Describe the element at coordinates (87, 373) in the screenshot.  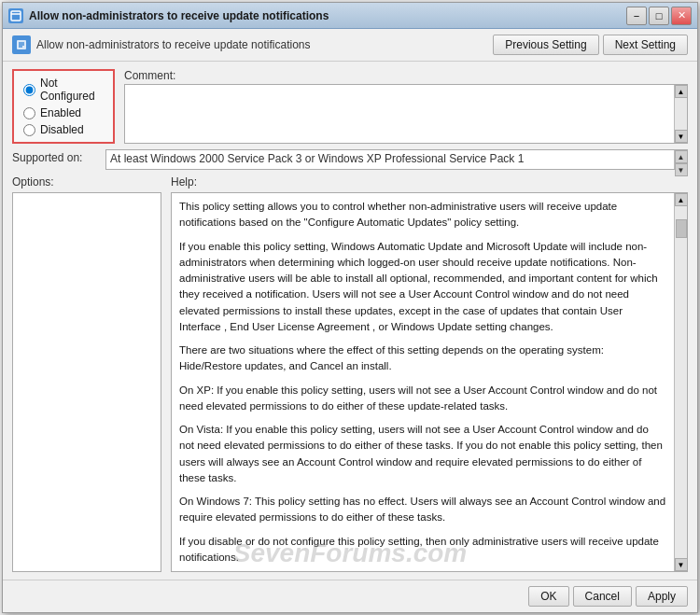
I see `options-panel: Options:` at that location.